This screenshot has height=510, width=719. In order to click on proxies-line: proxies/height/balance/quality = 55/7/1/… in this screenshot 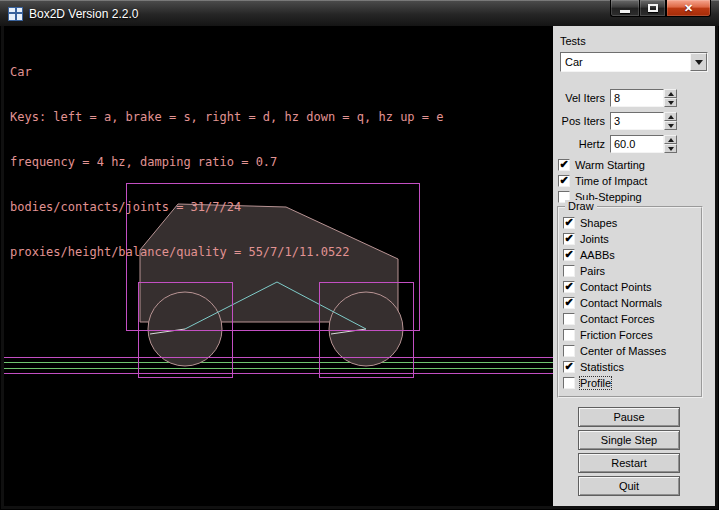, I will do `click(226, 252)`.